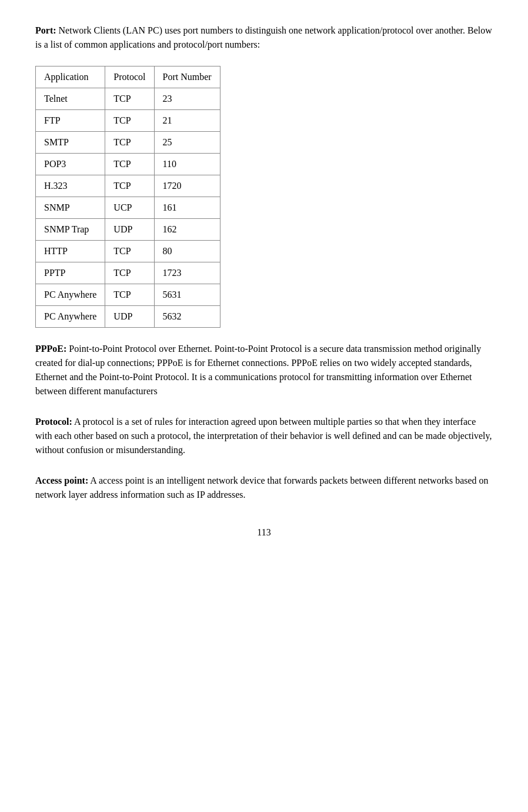 This screenshot has width=528, height=812. Describe the element at coordinates (71, 142) in the screenshot. I see `table-cell: SMTP` at that location.